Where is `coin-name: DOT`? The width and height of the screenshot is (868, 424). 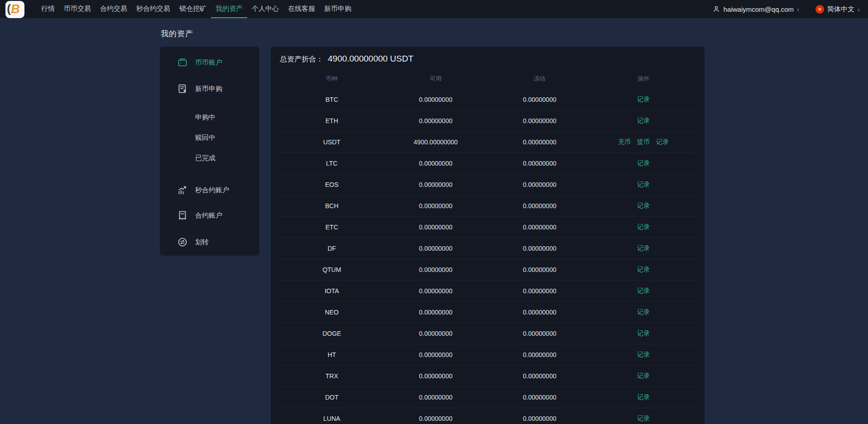
coin-name: DOT is located at coordinates (332, 397).